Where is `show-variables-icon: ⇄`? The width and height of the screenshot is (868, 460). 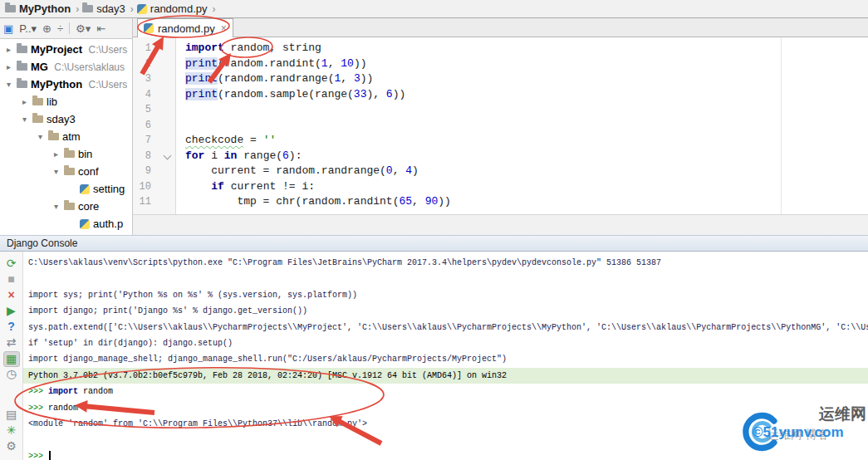 show-variables-icon: ⇄ is located at coordinates (12, 344).